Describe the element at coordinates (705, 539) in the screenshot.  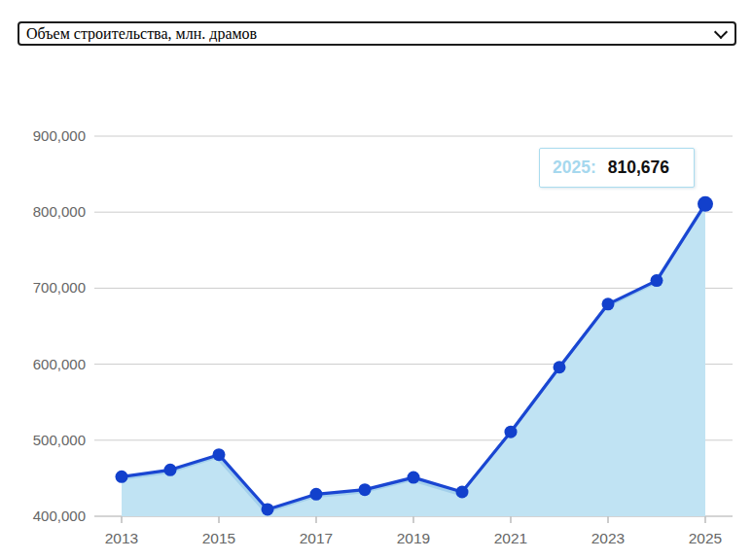
I see `x-tick-label: 2025` at that location.